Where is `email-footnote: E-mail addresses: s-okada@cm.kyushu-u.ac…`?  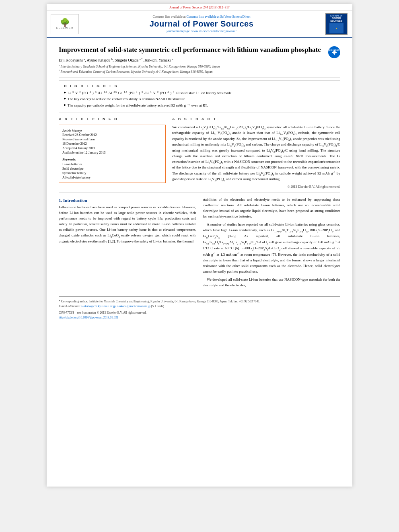 email-footnote: E-mail addresses: s-okada@cm.kyushu-u.ac… is located at coordinates (200, 306).